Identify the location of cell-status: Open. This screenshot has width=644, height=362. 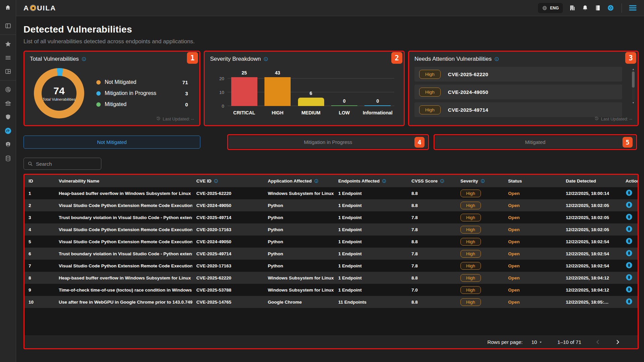
(533, 290).